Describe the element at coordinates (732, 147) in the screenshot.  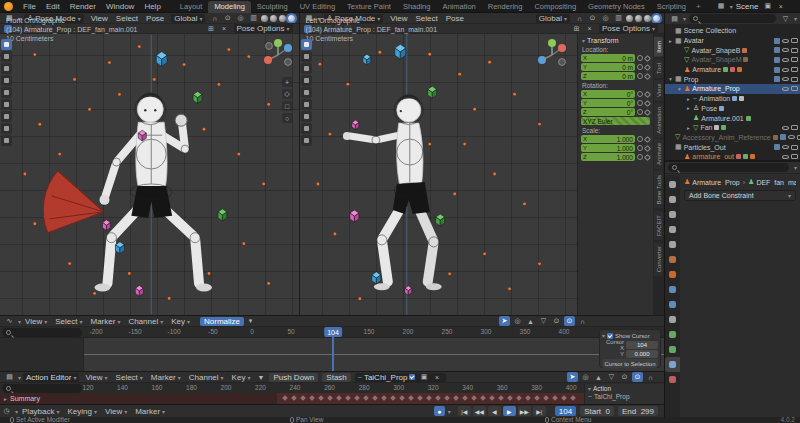
I see `outliner-row-particles-out: ▦Particles_Out` at that location.